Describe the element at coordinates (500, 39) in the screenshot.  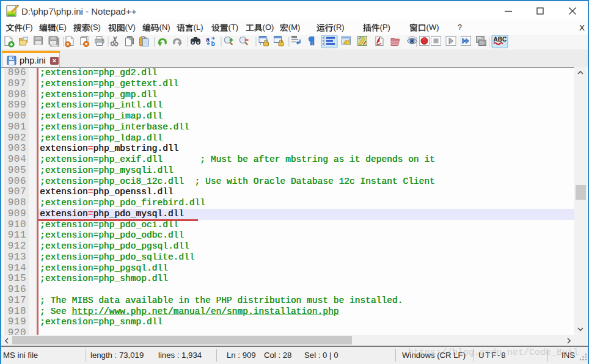
I see `svg-text: ABC` at that location.